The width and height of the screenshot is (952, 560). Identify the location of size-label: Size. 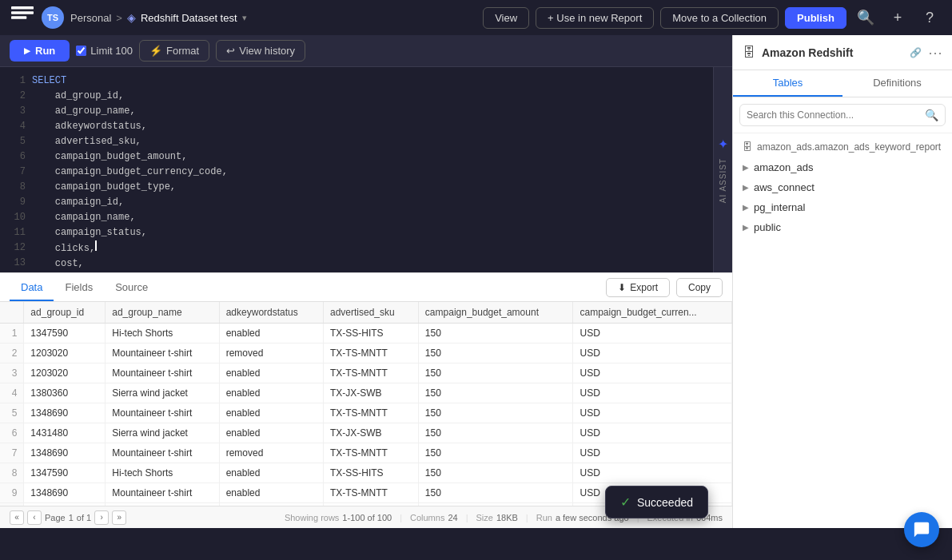
(484, 518).